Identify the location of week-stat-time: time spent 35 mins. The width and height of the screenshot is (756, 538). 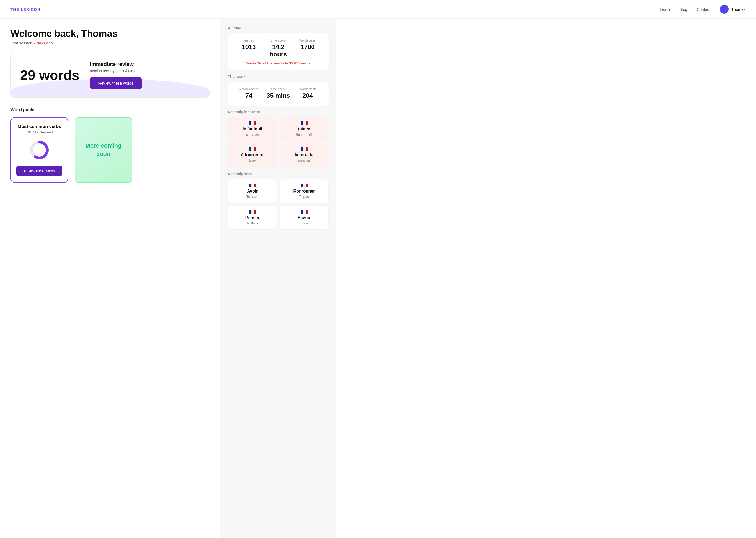
(278, 93).